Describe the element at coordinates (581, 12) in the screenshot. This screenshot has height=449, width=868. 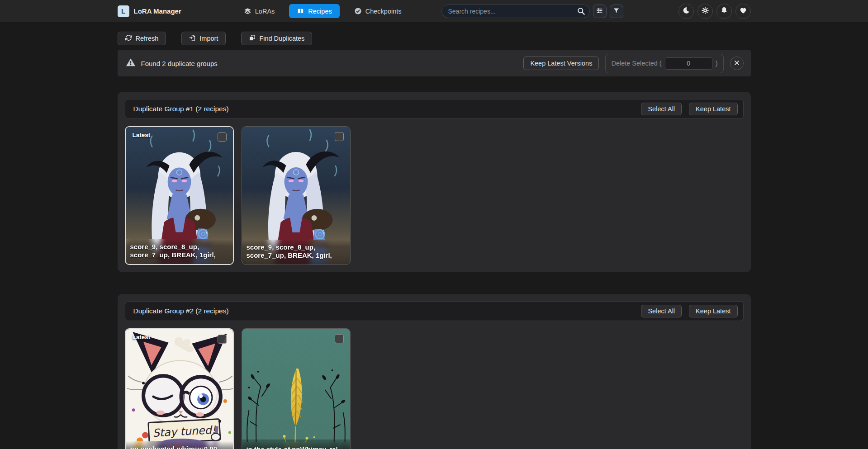
I see `search-button` at that location.